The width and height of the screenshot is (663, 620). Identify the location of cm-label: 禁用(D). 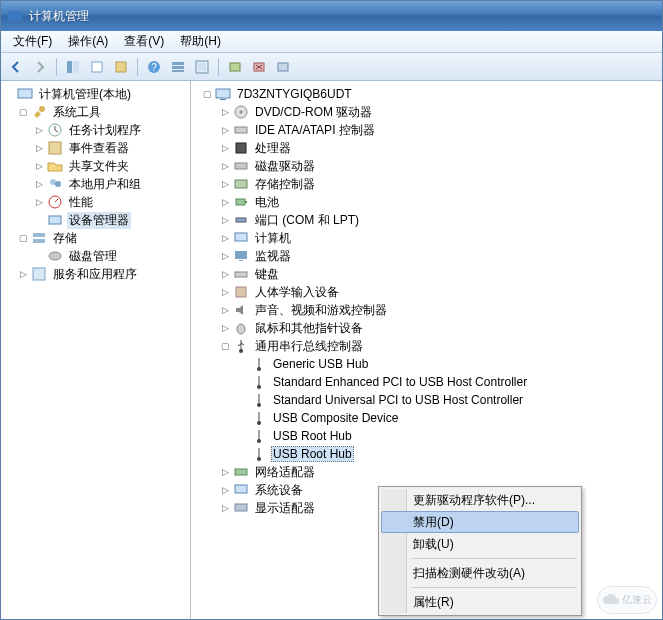
(434, 522).